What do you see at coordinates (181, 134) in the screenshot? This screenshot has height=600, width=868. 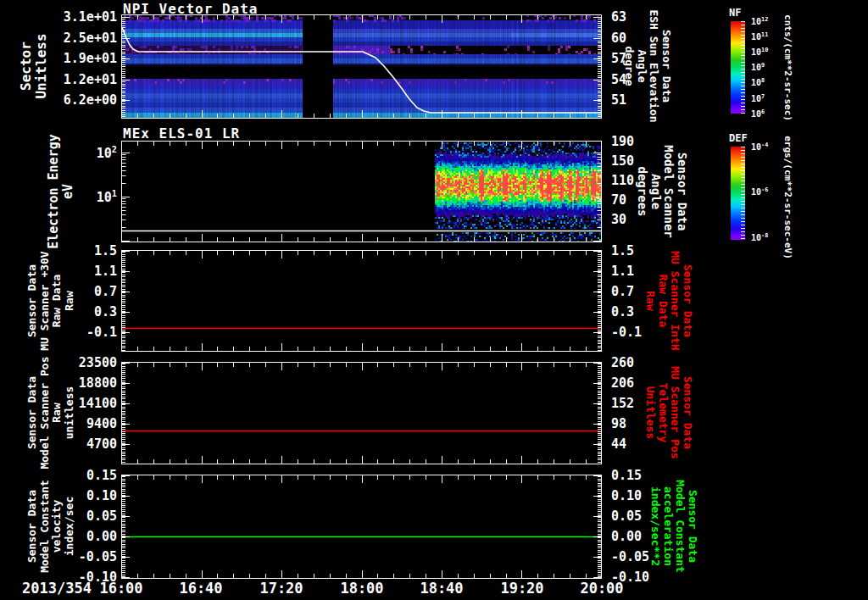 I see `panel-title-els: MEx ELS-01 LR` at bounding box center [181, 134].